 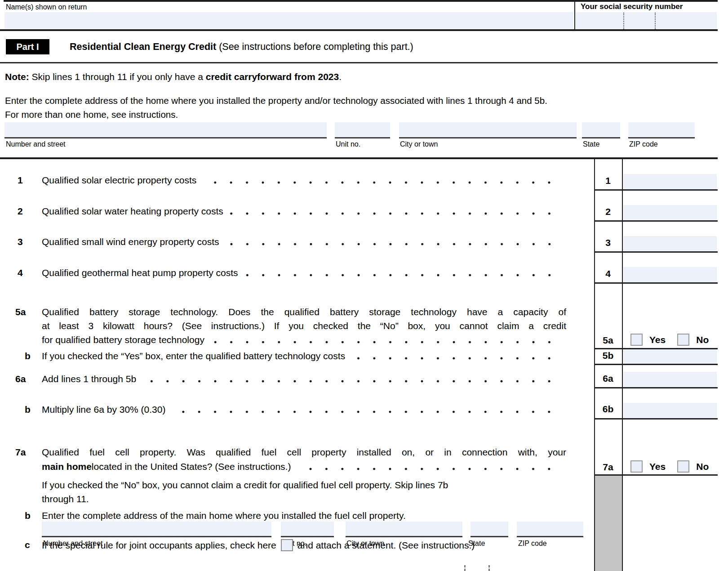 I want to click on line-5a-yesno-group: Yes No, so click(x=670, y=340).